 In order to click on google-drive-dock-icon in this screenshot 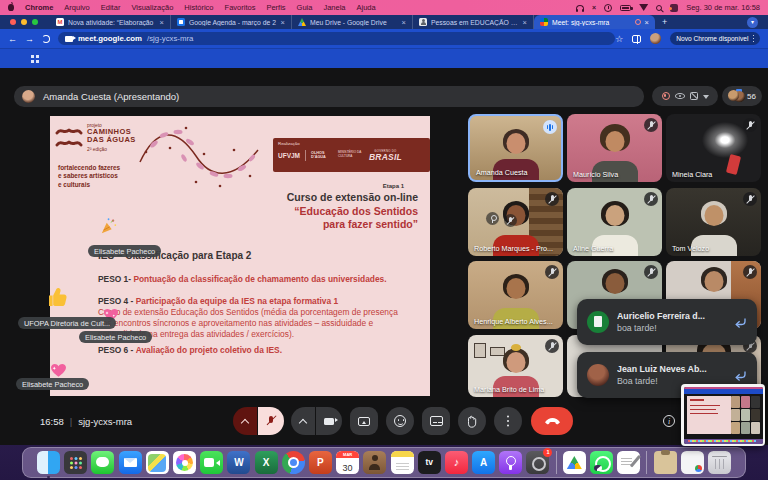, I will do `click(574, 462)`.